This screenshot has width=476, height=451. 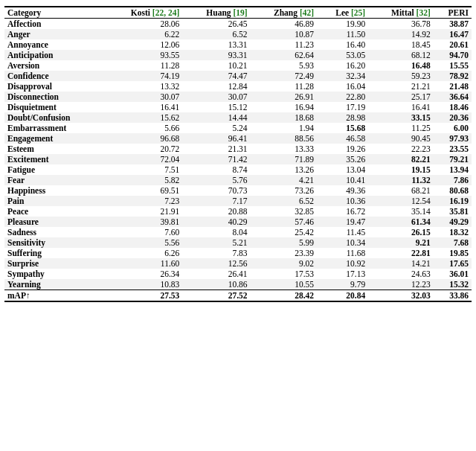 What do you see at coordinates (54, 34) in the screenshot?
I see `table-cell: Anger` at bounding box center [54, 34].